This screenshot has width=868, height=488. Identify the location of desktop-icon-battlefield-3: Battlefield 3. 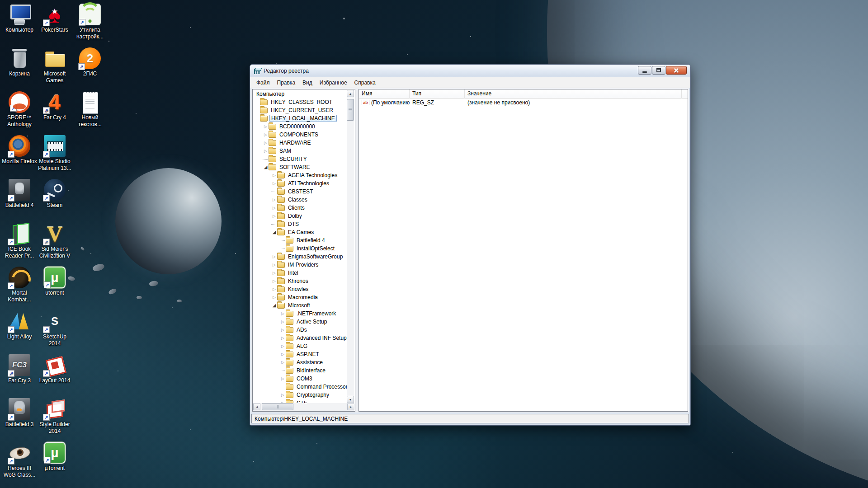
(19, 413).